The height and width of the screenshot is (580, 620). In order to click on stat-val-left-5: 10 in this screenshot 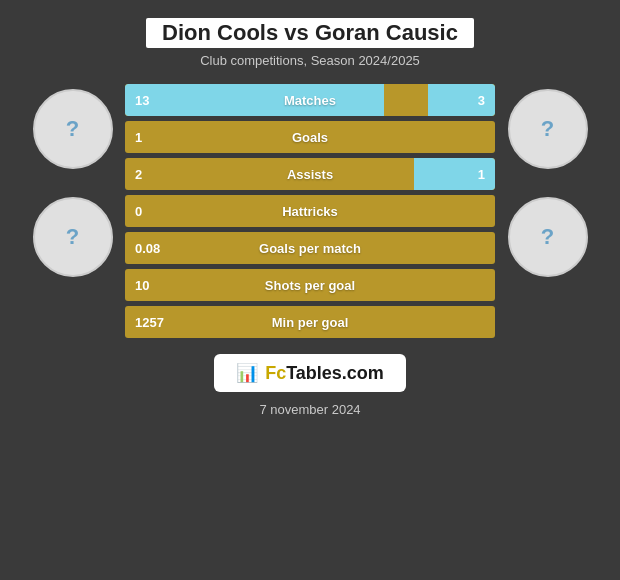, I will do `click(142, 286)`.